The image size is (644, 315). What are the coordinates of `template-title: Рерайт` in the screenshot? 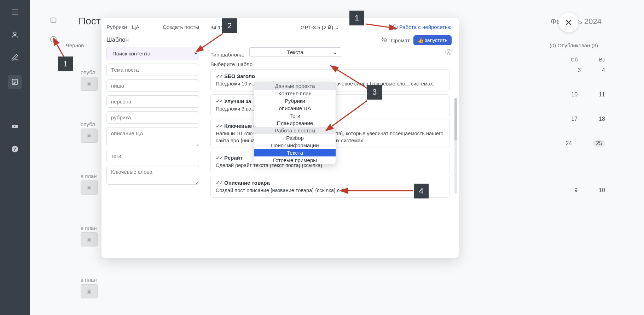 It's located at (233, 158).